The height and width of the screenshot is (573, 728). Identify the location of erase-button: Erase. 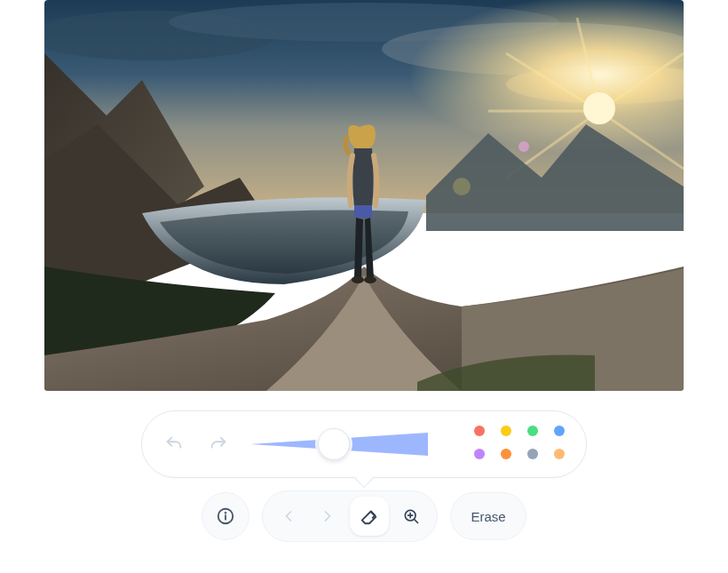
(488, 516).